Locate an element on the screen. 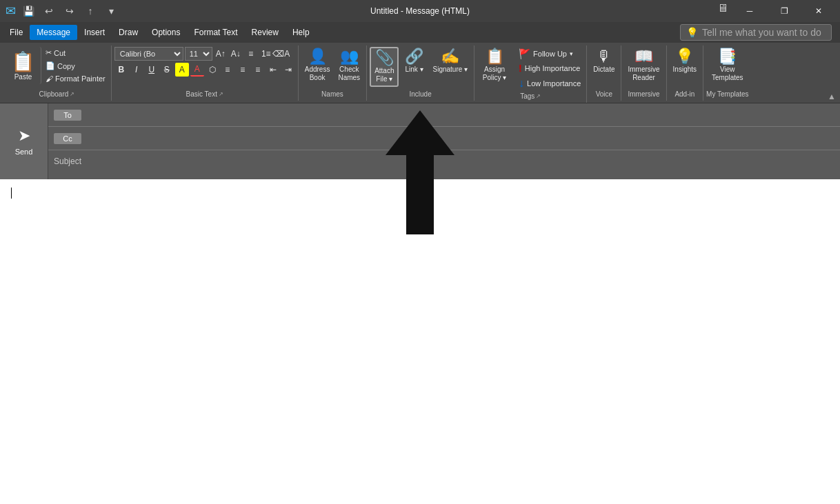 This screenshot has width=840, height=504. paste-button: 📋 Paste is located at coordinates (23, 65).